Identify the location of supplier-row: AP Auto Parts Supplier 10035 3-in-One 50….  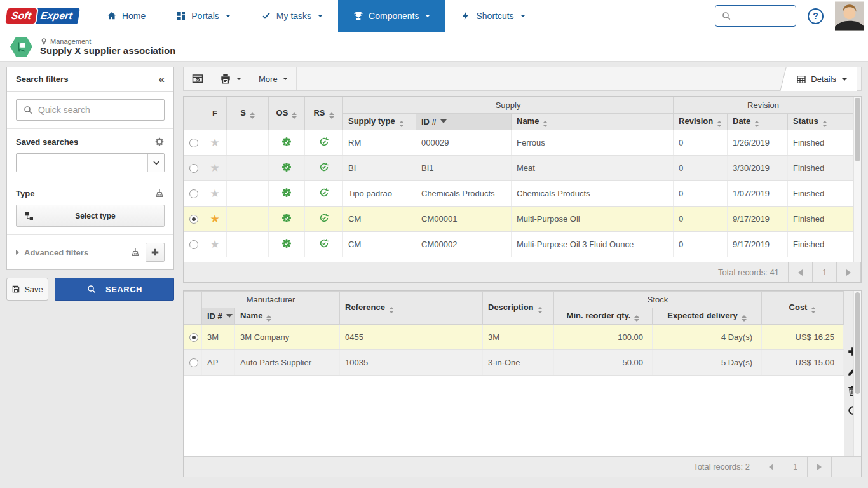
(514, 363).